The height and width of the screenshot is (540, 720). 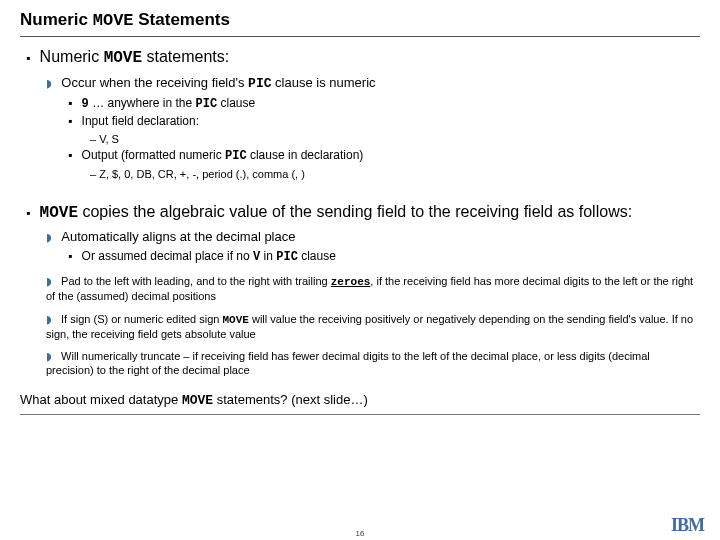 What do you see at coordinates (360, 84) in the screenshot?
I see `sec1-sub1: ◗ Occur when the receiving field's PIC c…` at bounding box center [360, 84].